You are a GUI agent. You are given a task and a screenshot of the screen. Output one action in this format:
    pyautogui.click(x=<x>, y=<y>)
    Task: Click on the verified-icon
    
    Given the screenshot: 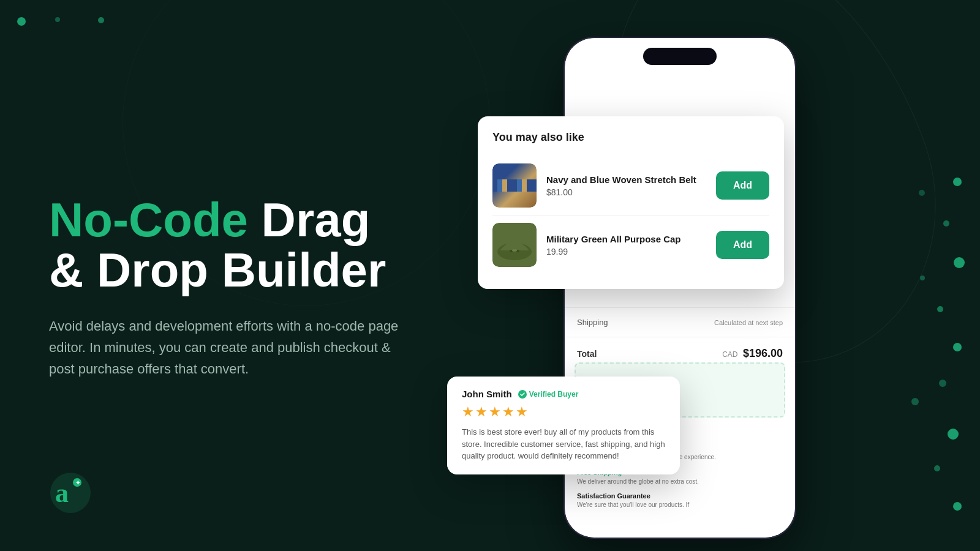 What is the action you would take?
    pyautogui.click(x=522, y=394)
    